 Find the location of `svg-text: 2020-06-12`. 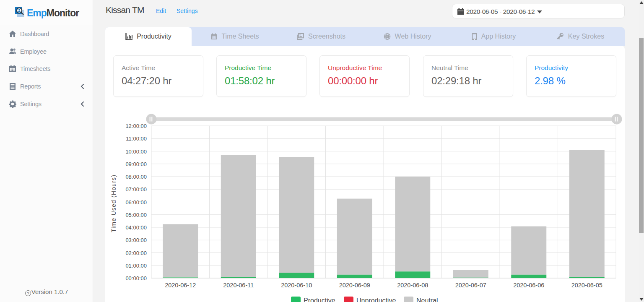

svg-text: 2020-06-12 is located at coordinates (180, 285).